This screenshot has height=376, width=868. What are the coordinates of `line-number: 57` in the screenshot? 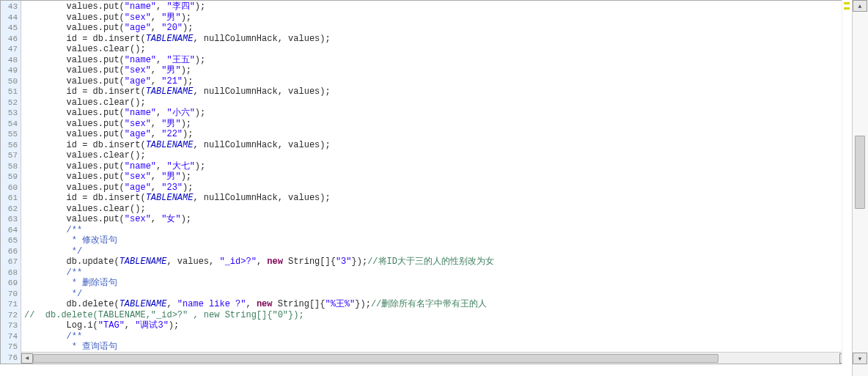 It's located at (10, 155).